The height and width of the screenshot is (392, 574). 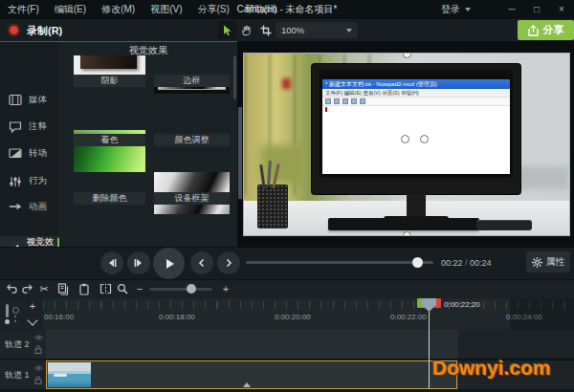 I want to click on record-icon, so click(x=13, y=31).